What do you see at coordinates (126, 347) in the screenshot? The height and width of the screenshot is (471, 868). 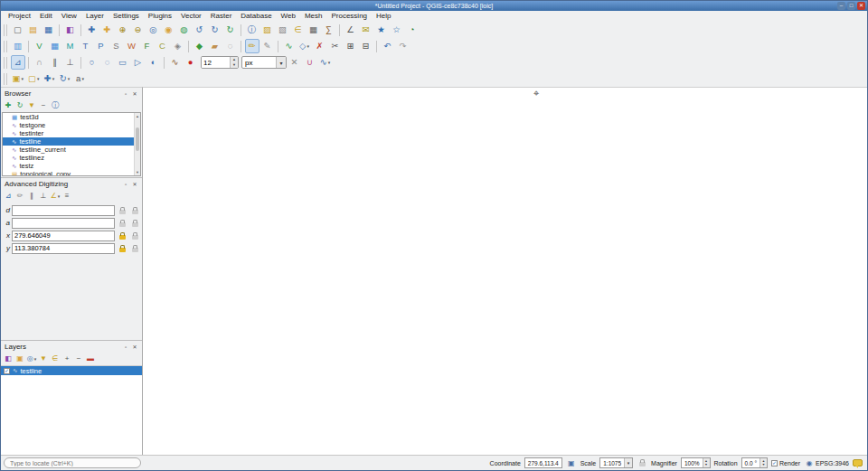 I see `layers-float-icon: ▫` at bounding box center [126, 347].